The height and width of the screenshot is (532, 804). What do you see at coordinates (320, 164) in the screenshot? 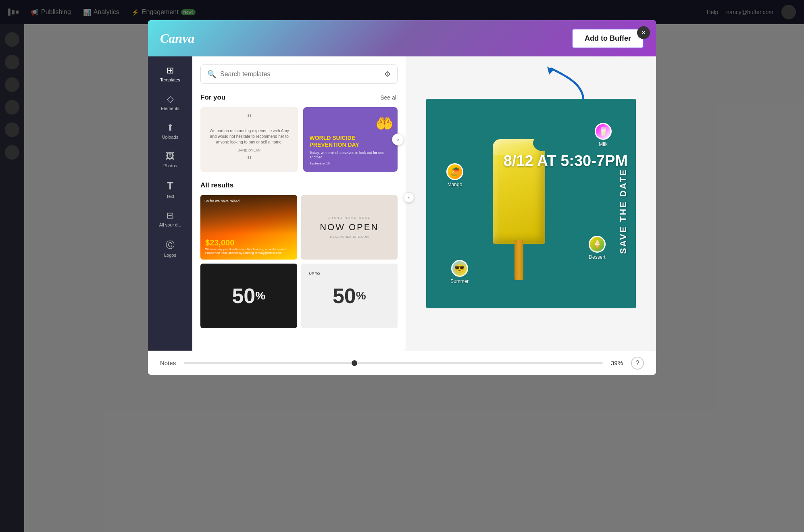
I see `ws-date: September 10` at bounding box center [320, 164].